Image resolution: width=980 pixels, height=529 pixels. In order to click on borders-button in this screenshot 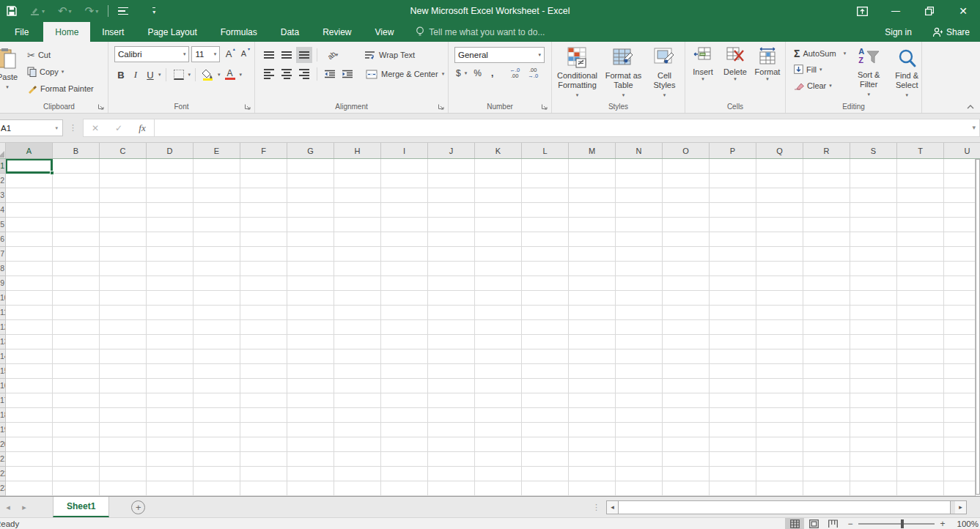, I will do `click(179, 75)`.